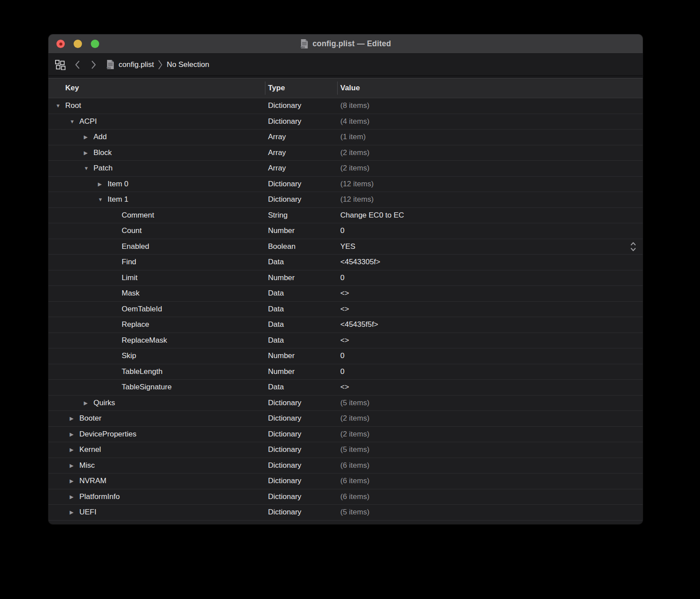 The image size is (700, 599). What do you see at coordinates (490, 88) in the screenshot?
I see `column-header-value: Value` at bounding box center [490, 88].